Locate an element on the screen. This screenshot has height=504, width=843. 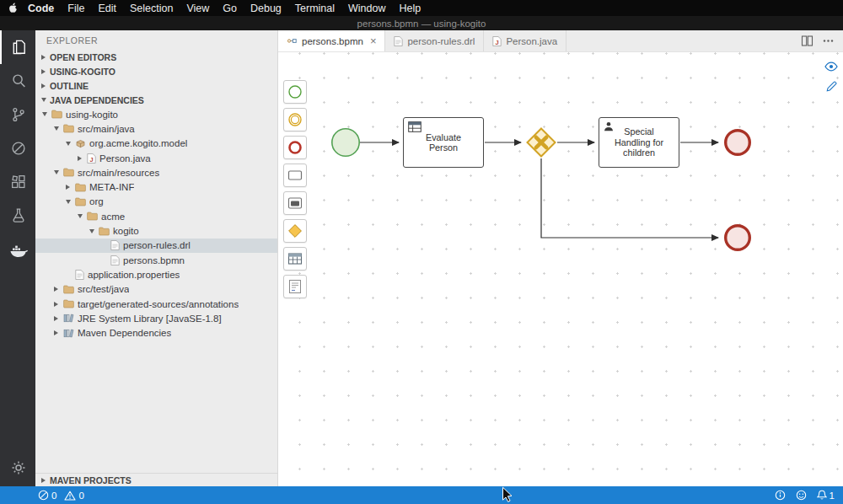
tree-item-label: src/main/resources is located at coordinates (118, 173).